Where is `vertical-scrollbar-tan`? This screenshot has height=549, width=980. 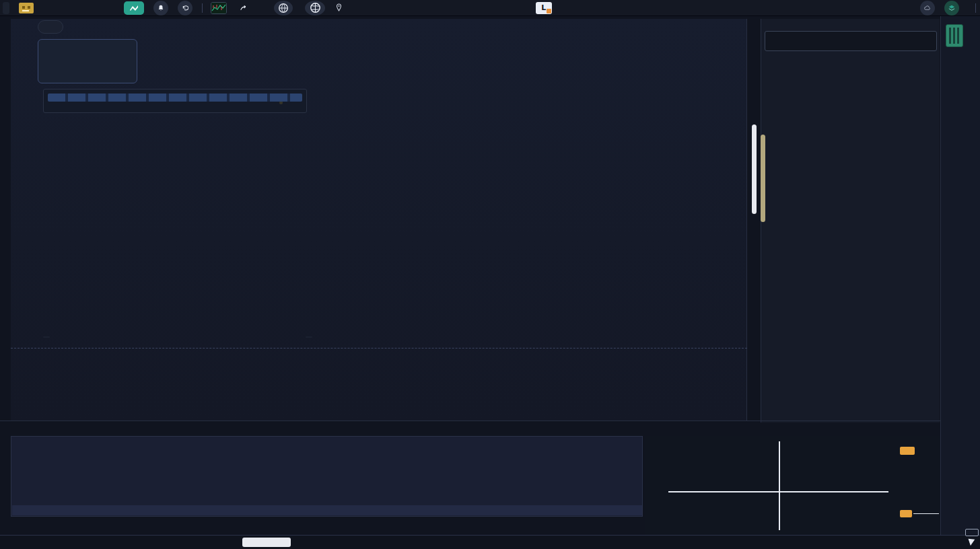 vertical-scrollbar-tan is located at coordinates (763, 178).